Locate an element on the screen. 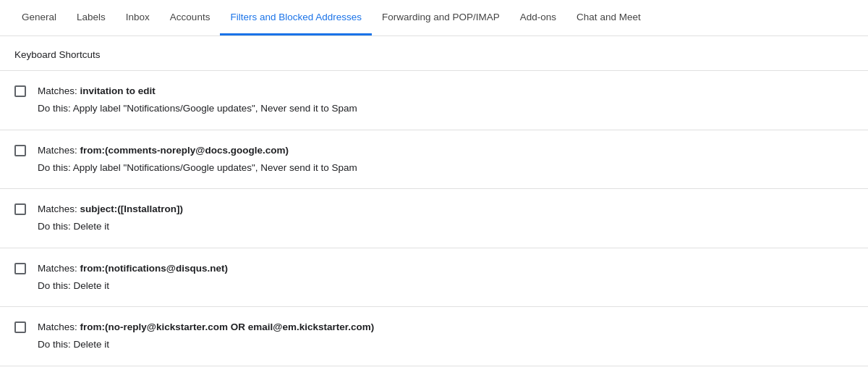 The image size is (868, 391). top-nav: GeneralLabelsInboxAccountsFilters and Bl… is located at coordinates (434, 18).